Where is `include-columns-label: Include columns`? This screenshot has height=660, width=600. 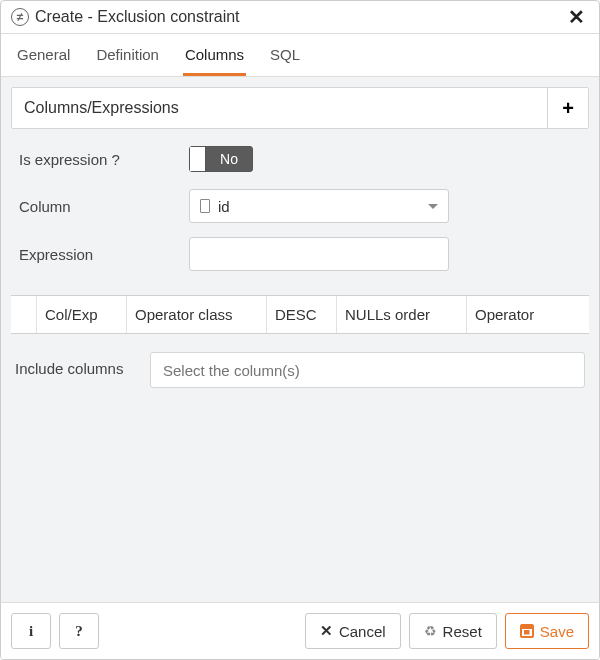
include-columns-label: Include columns is located at coordinates (82, 370).